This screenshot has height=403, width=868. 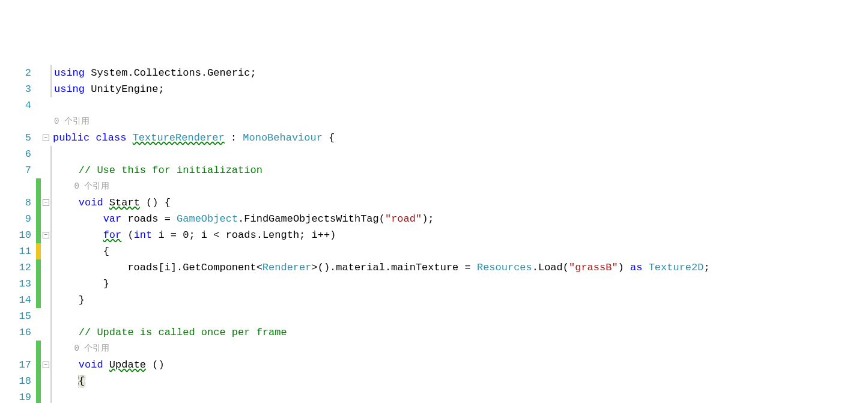 I want to click on code-line: 7 // Use this for initialization, so click(x=434, y=171).